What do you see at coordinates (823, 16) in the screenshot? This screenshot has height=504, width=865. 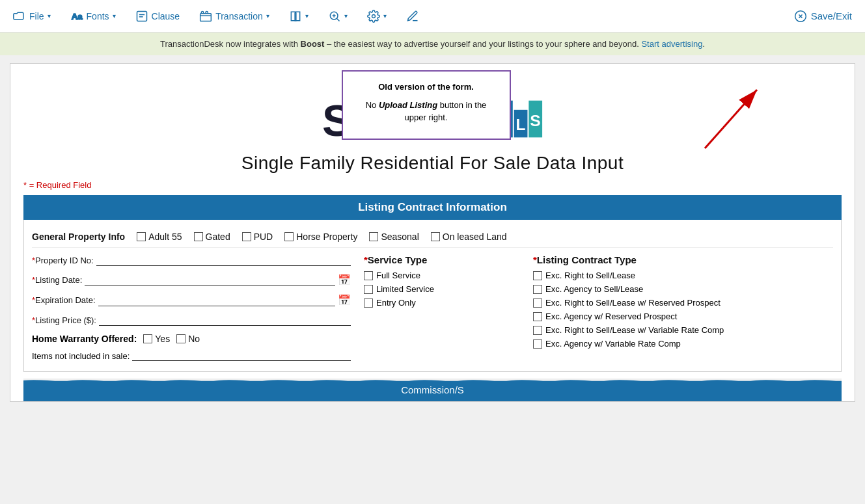 I see `save-exit-button: Save/Exit` at bounding box center [823, 16].